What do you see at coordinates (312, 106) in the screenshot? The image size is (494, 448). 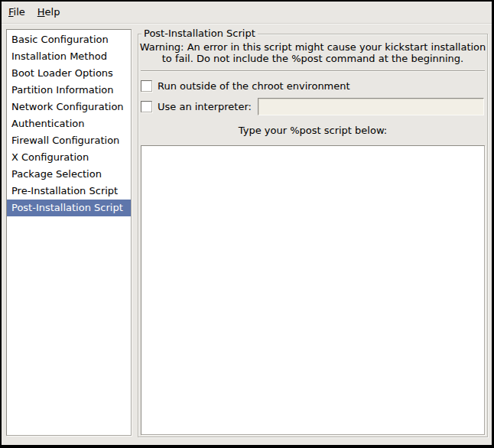 I see `interpreter-checkbox-row: Use an interpreter:` at bounding box center [312, 106].